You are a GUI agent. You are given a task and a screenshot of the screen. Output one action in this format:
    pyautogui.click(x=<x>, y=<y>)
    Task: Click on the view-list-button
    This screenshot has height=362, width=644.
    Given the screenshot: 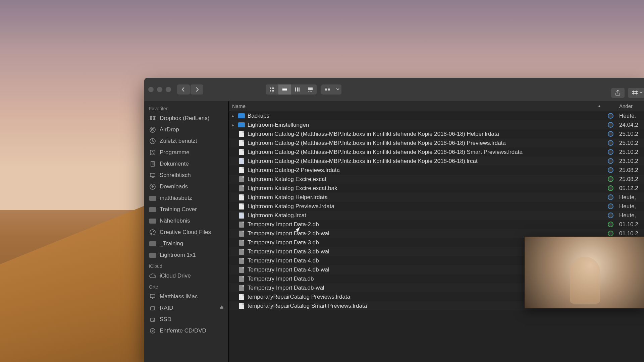 What is the action you would take?
    pyautogui.click(x=285, y=89)
    